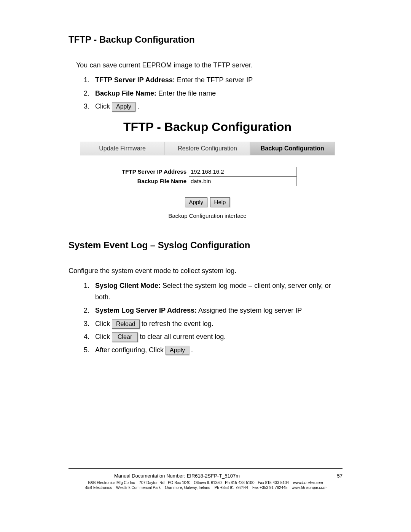 The height and width of the screenshot is (532, 411). Describe the element at coordinates (188, 487) in the screenshot. I see `footer-b-pre: B&B Electronics – Westlink Commercial Pa…` at that location.